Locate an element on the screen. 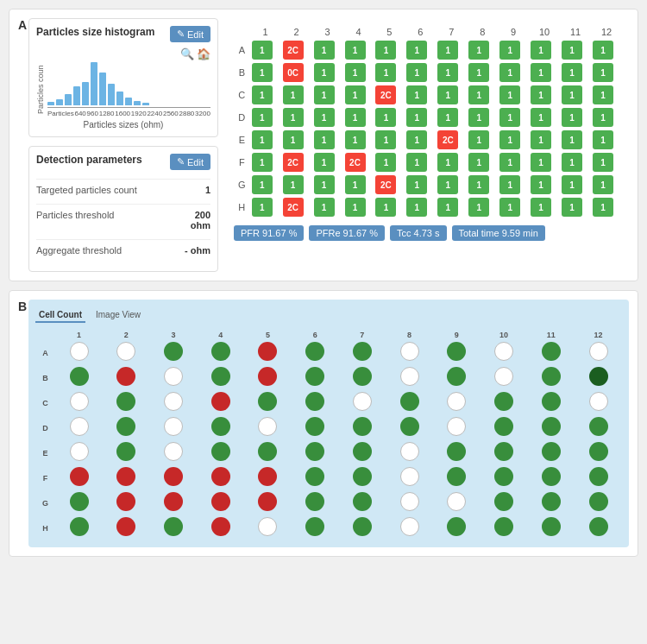  circle-cell-G1 is located at coordinates (79, 502).